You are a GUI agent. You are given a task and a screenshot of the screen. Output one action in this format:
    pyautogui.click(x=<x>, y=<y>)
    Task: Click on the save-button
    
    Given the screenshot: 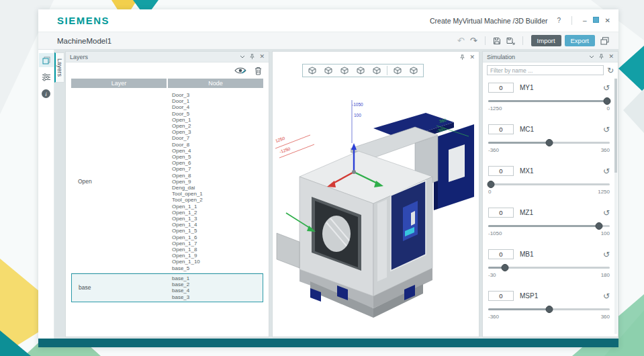 What is the action you would take?
    pyautogui.click(x=497, y=41)
    